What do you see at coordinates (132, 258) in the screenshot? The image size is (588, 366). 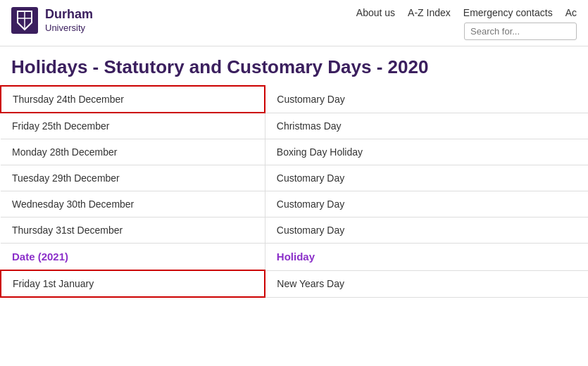 I see `table-cell-date: Date (2021)` at bounding box center [132, 258].